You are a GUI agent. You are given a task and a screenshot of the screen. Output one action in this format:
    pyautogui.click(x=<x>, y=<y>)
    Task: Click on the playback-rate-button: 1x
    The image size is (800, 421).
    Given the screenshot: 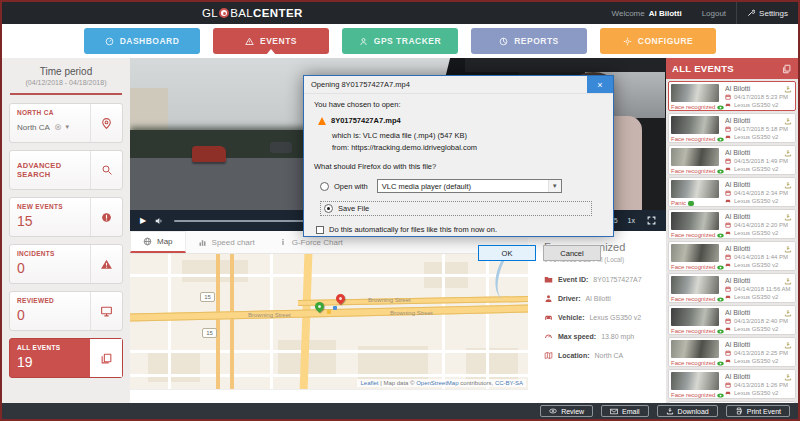 What is the action you would take?
    pyautogui.click(x=632, y=220)
    